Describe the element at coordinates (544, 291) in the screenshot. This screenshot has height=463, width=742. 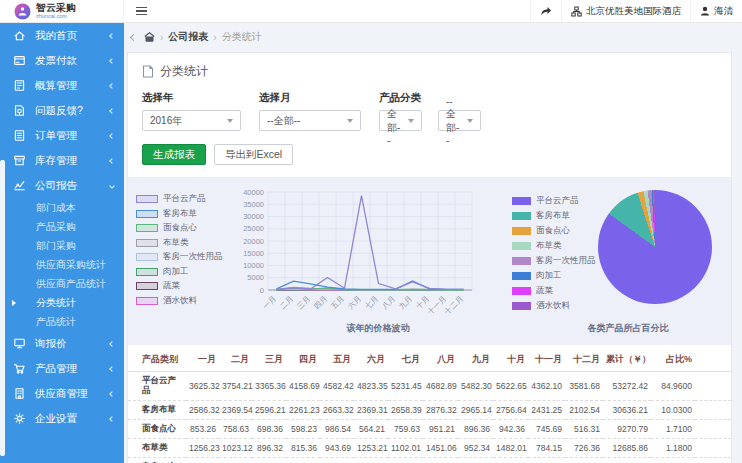
I see `legend-label: 蔬菜` at that location.